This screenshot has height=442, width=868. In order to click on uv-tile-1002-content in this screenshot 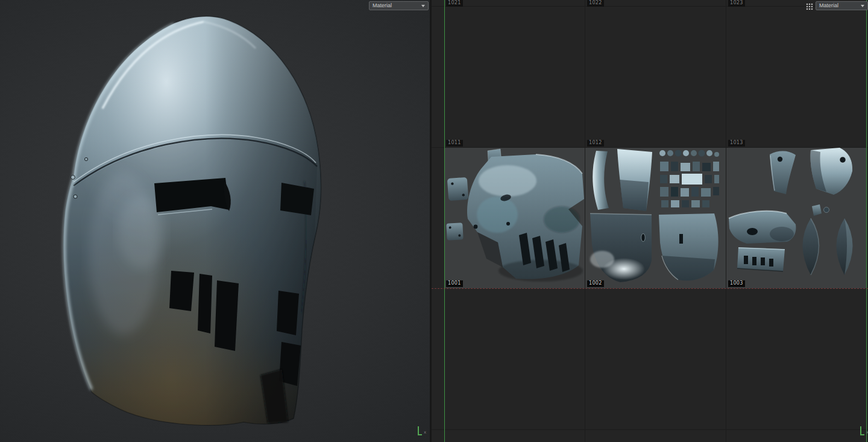, I will do `click(655, 217)`.